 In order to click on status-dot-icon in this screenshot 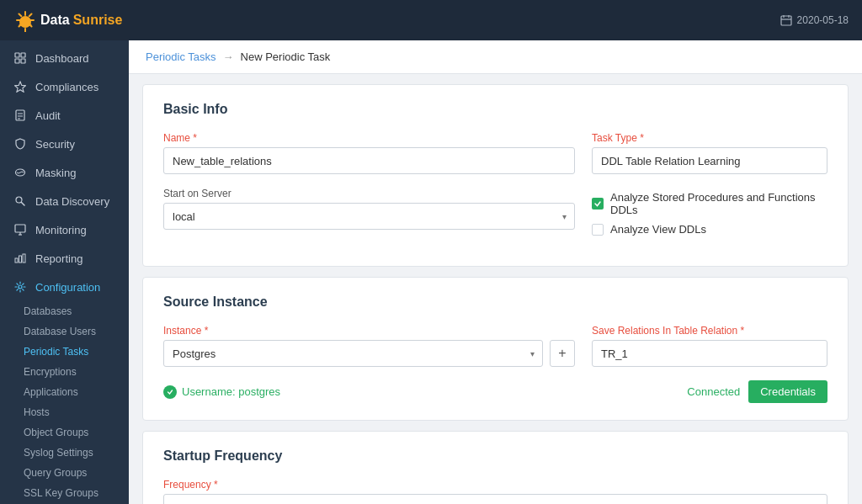, I will do `click(170, 392)`.